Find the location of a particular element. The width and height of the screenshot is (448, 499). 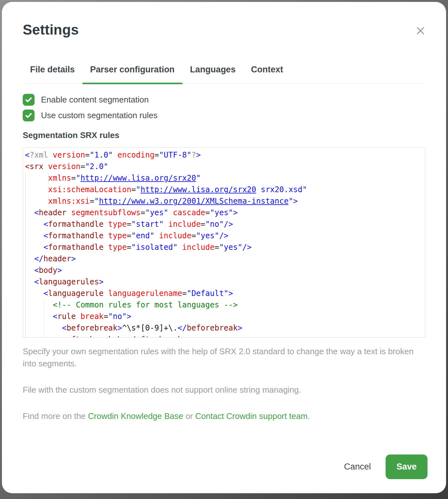

editor-label: Segmentation SRX rules is located at coordinates (224, 135).